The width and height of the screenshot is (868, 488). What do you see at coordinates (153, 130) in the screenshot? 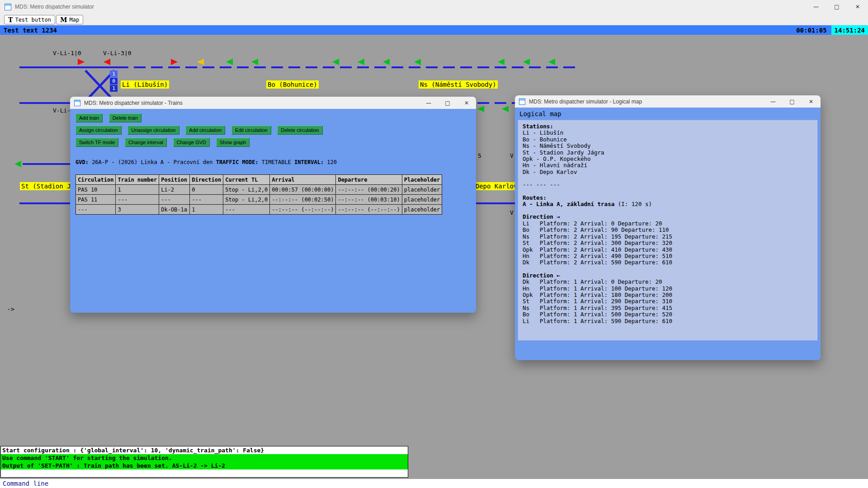
I see `unassign-circulation-button: Unassign circulation` at bounding box center [153, 130].